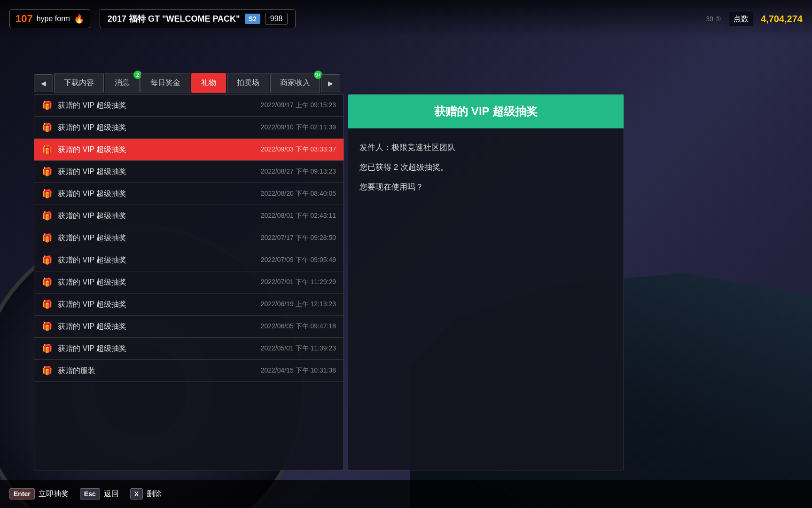 The image size is (812, 508). Describe the element at coordinates (189, 128) in the screenshot. I see `list-item: 🎁 获赠的 VIP 超级抽奖 2022/09/10 下午 02:11:39` at that location.